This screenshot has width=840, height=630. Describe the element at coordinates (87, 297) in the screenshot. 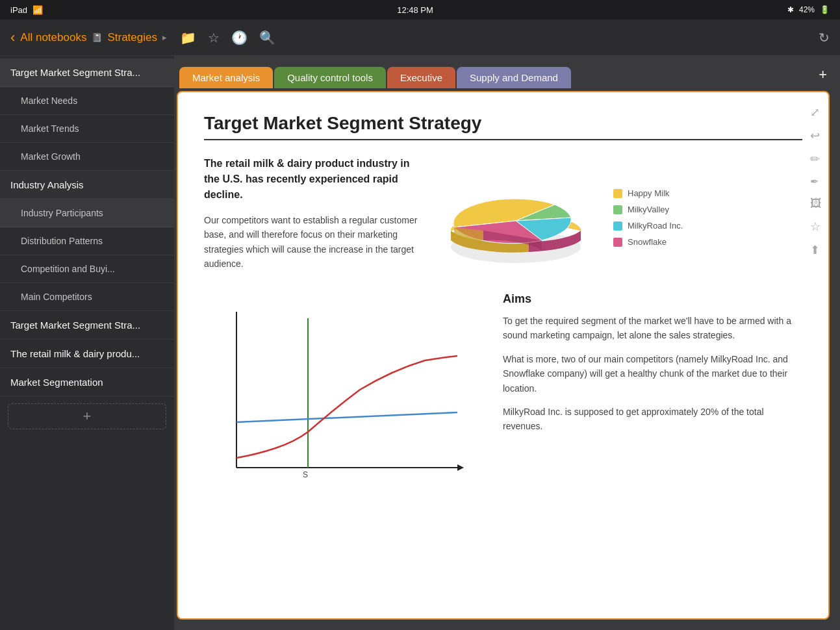

I see `sidebar-item-main-competitors: Main Competitors` at that location.